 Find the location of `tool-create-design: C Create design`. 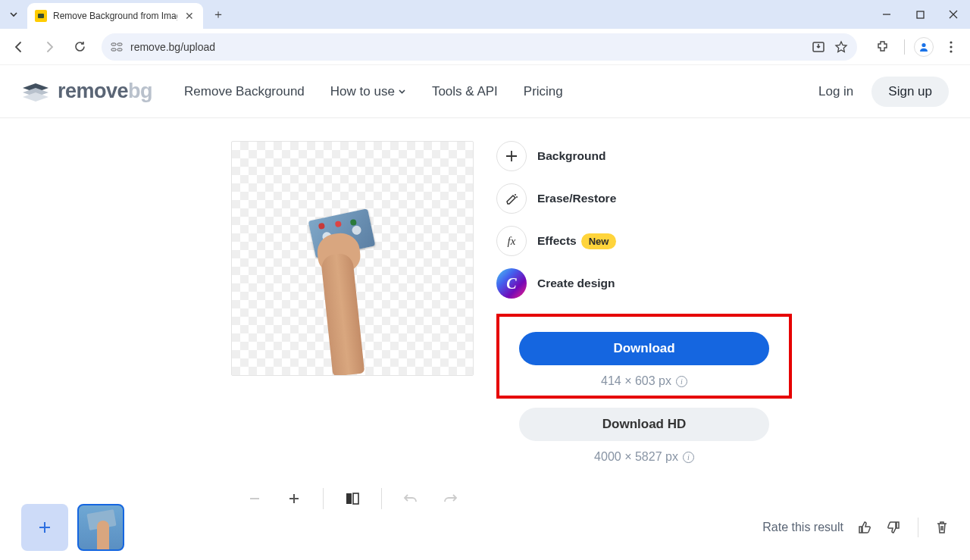

tool-create-design: C Create design is located at coordinates (644, 283).